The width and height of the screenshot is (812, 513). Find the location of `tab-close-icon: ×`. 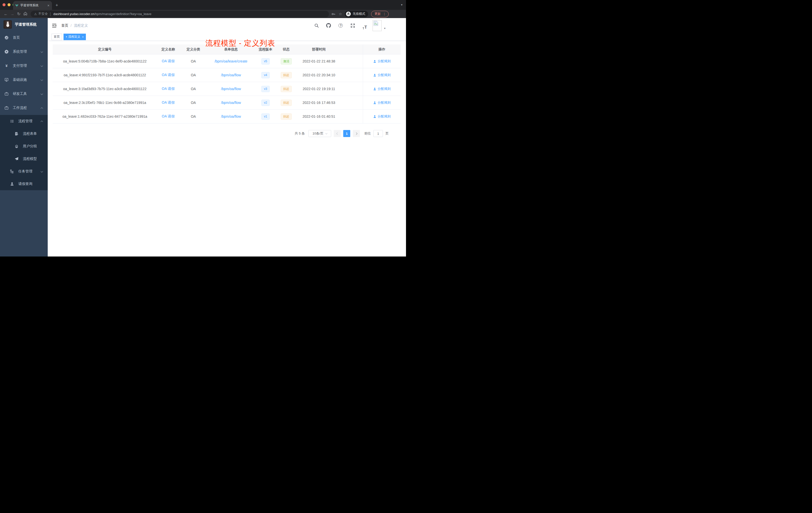

tab-close-icon: × is located at coordinates (49, 5).